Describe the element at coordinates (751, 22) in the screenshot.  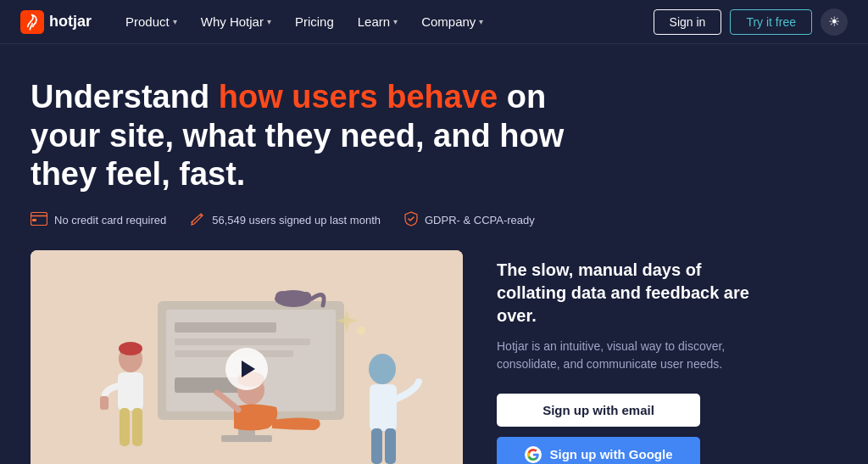
I see `nav-actions: Sign in Try it free ☀` at that location.